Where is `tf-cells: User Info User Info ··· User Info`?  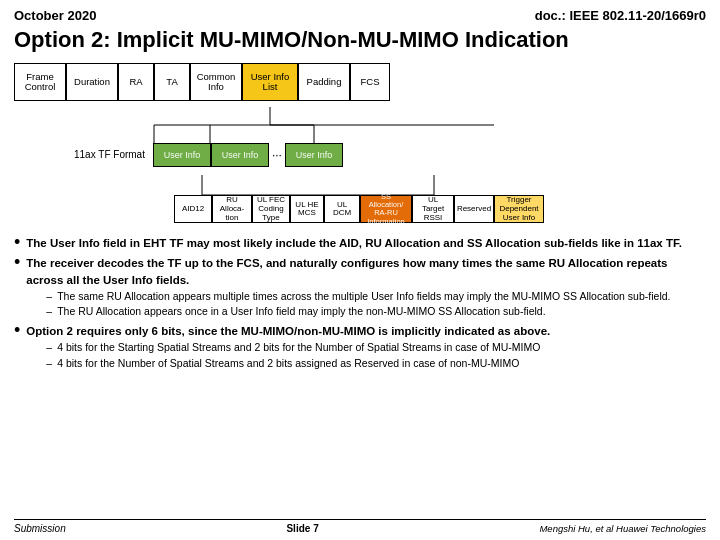
tf-cells: User Info User Info ··· User Info is located at coordinates (248, 155).